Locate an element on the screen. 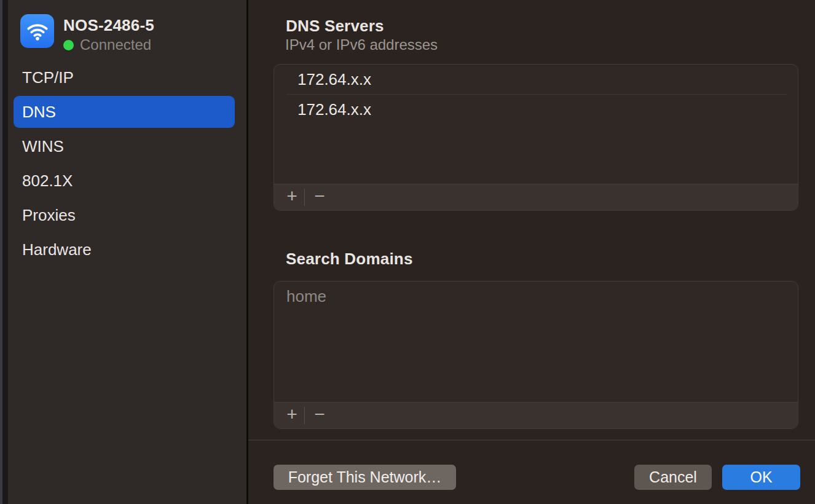  sidebar-nav: TCP/IPDNSWINS802.1XProxiesHardware is located at coordinates (124, 165).